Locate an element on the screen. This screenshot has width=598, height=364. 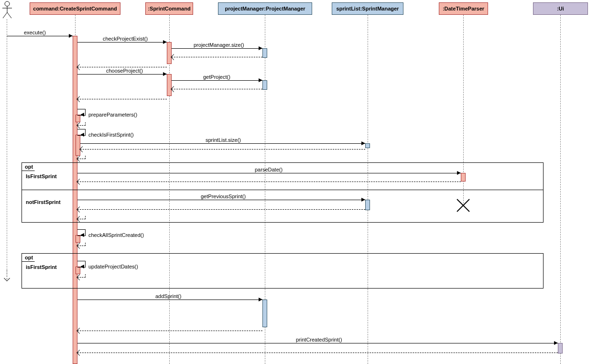
return-getproject is located at coordinates (217, 89).